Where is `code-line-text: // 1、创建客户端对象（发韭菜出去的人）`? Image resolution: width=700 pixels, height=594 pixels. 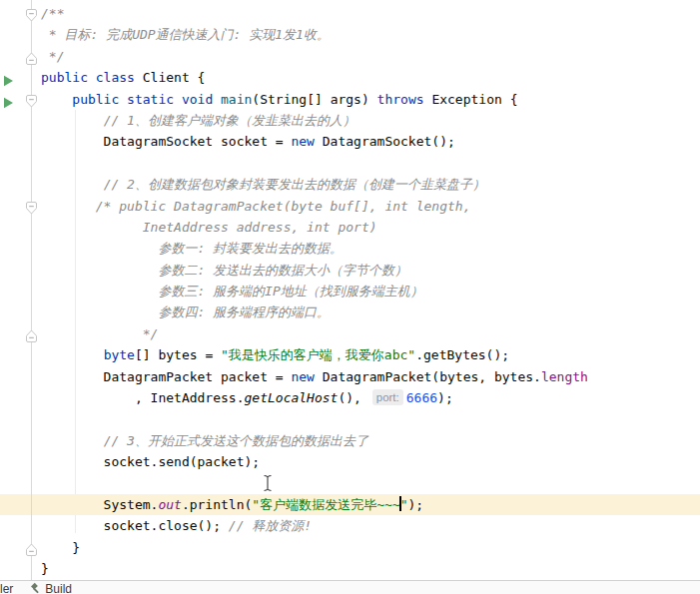
code-line-text: // 1、创建客户端对象（发韭菜出去的人） is located at coordinates (178, 120).